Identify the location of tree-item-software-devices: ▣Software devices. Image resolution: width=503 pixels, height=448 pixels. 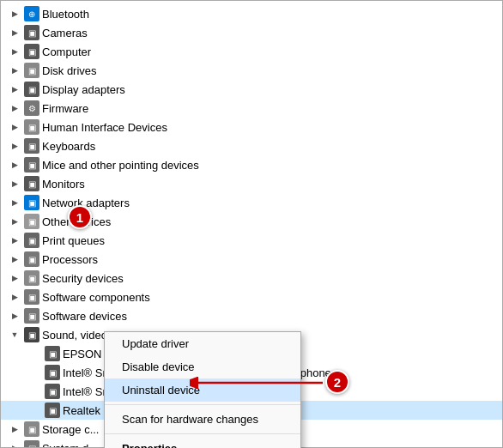
(252, 316).